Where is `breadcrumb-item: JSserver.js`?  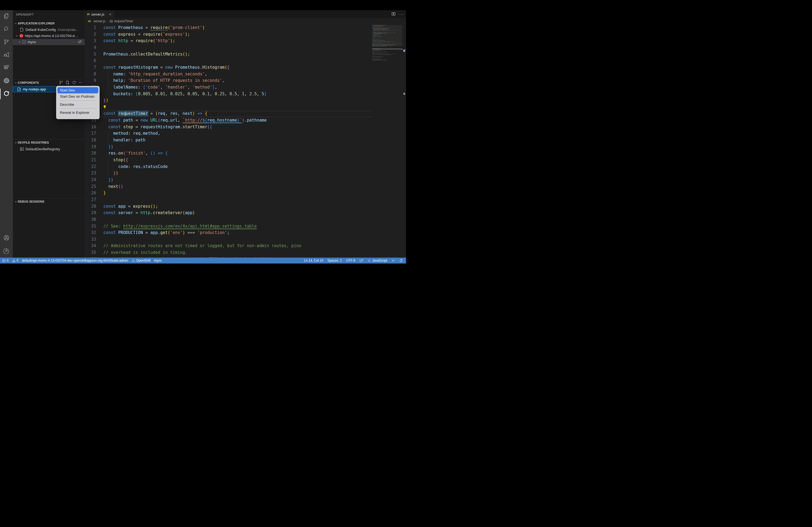 breadcrumb-item: JSserver.js is located at coordinates (97, 21).